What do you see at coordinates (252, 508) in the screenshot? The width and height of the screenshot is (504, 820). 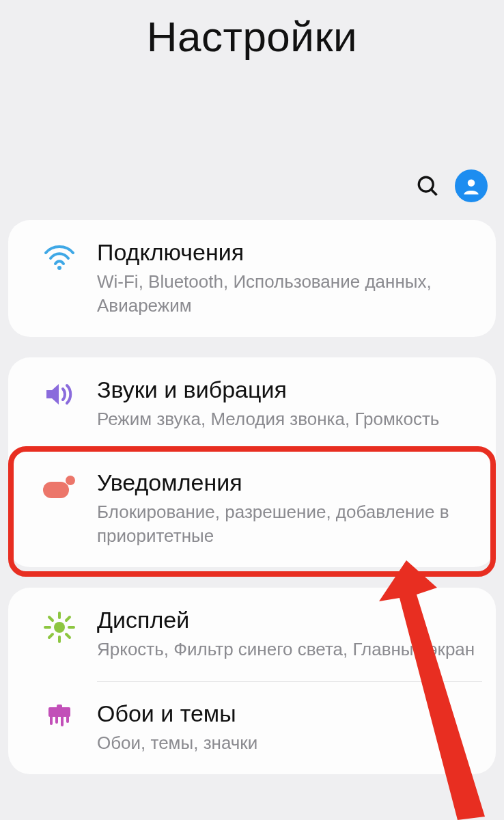 I see `settings-item-notifications: Уведомления Блокирование, разрешение, до…` at bounding box center [252, 508].